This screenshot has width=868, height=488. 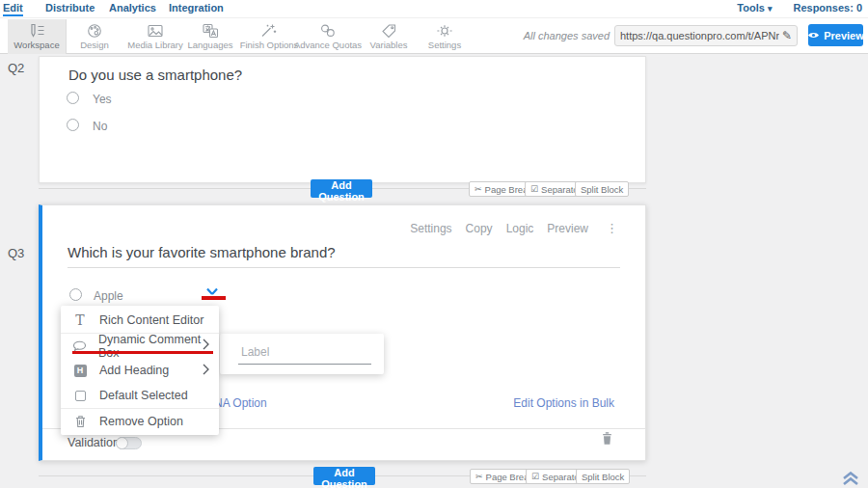 I want to click on option-label-apple: Apple, so click(x=108, y=296).